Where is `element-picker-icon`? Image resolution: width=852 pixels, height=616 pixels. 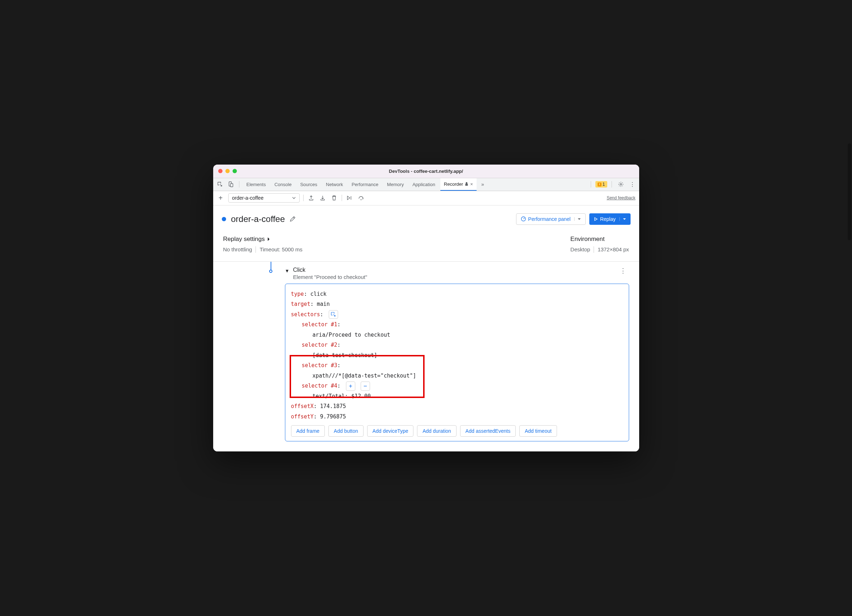
element-picker-icon is located at coordinates (334, 315).